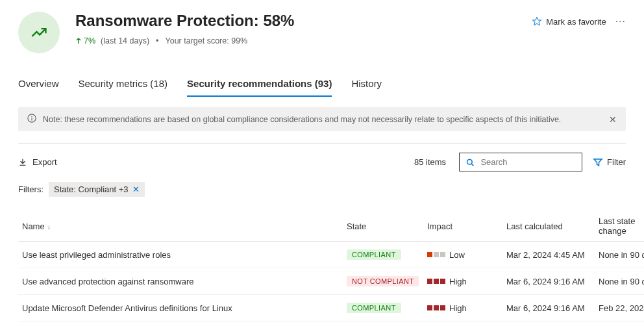  What do you see at coordinates (49, 227) in the screenshot?
I see `sort-descending-icon: ↓` at bounding box center [49, 227].